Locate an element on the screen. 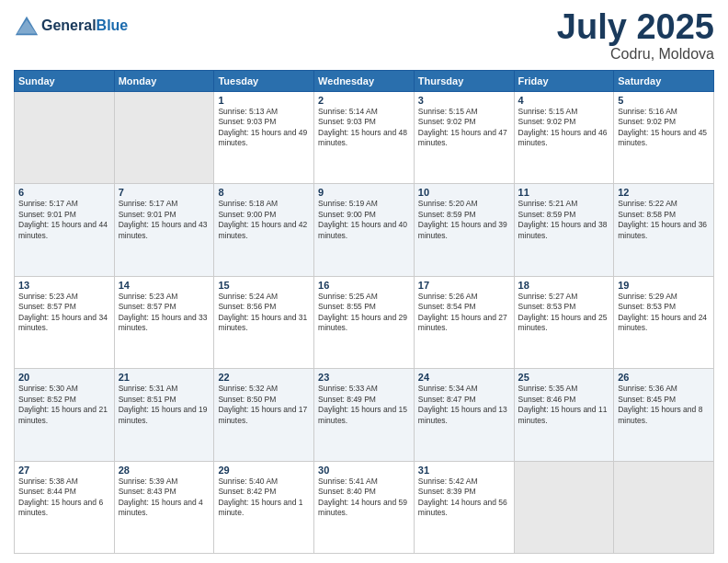 Image resolution: width=728 pixels, height=563 pixels. day-info: Sunrise: 5:18 AMSunset: 9:00 PMDaylight:… is located at coordinates (264, 220).